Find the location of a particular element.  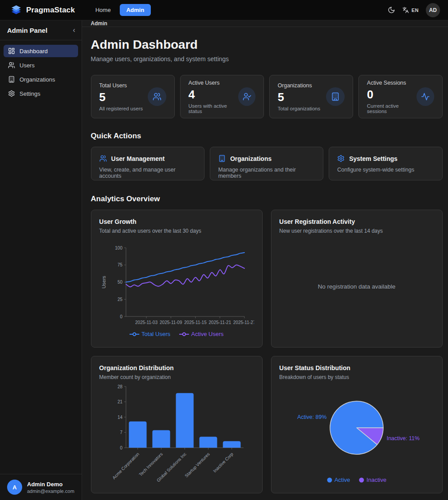

svg-text: 2025-11-15 is located at coordinates (195, 323).